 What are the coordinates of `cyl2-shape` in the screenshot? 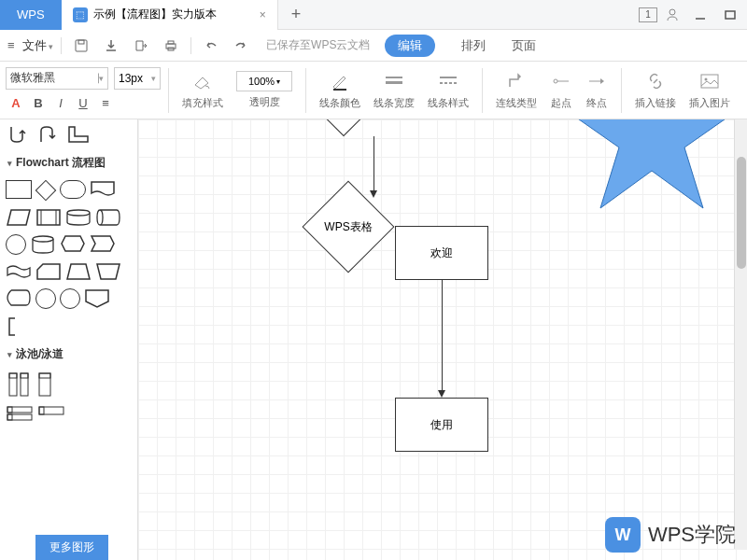 It's located at (43, 245).